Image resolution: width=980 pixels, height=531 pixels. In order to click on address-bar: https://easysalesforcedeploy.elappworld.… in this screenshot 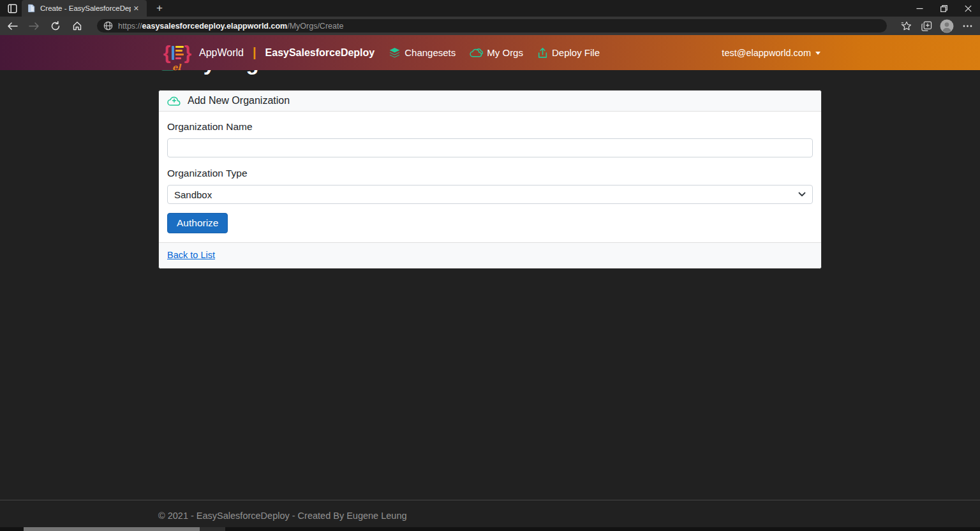, I will do `click(492, 25)`.